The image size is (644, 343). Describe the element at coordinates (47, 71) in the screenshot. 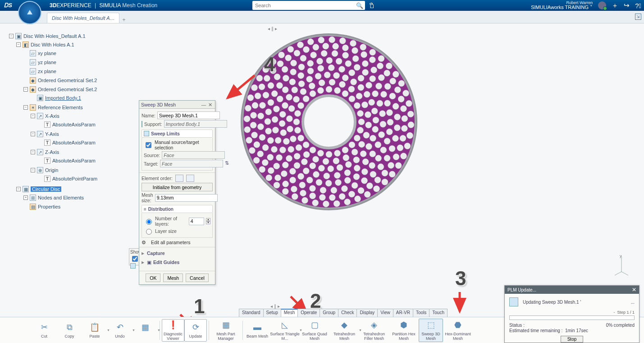

I see `tree-item: zx plane` at that location.